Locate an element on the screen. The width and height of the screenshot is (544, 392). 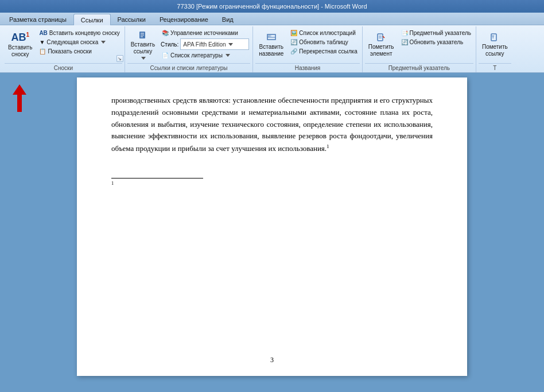
insert-caption-label: Вставитьназвание is located at coordinates (271, 51).